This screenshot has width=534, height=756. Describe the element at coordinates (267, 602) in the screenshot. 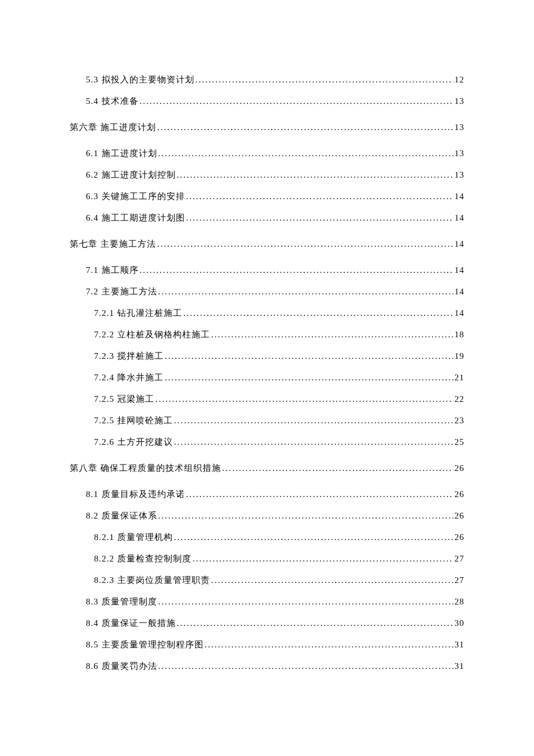

I see `toc-entry: 8.3 质量管理制度28` at that location.